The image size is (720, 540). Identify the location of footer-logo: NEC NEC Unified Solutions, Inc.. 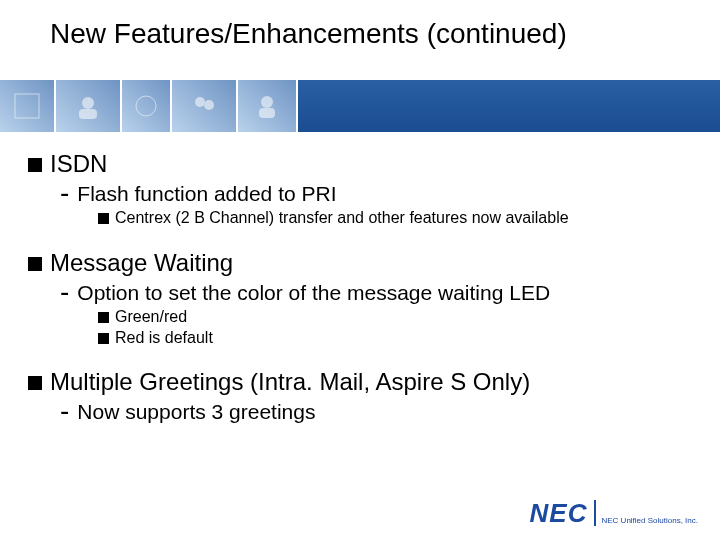
(614, 513).